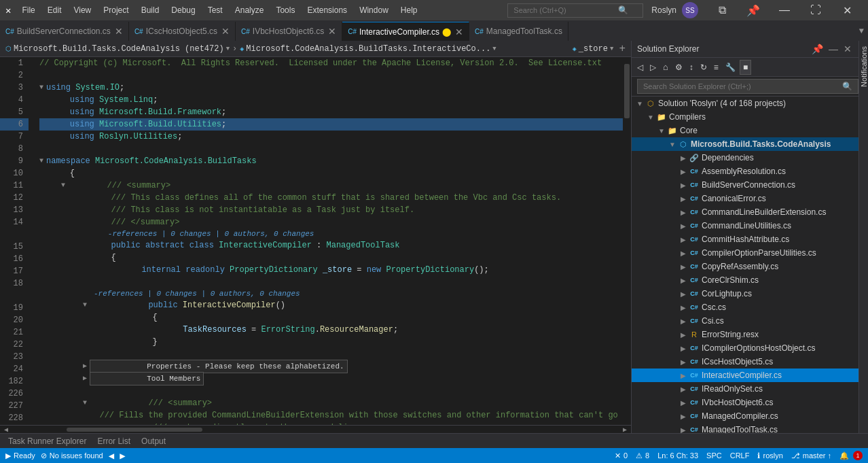 The image size is (868, 463). I want to click on bottom-tab-taskrunner: Task Runner Explorer, so click(48, 441).